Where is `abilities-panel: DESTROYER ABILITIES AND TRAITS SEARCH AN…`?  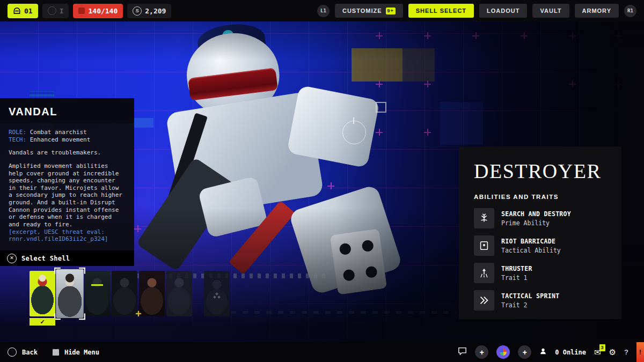 abilities-panel: DESTROYER ABILITIES AND TRAITS SEARCH AN… is located at coordinates (540, 233).